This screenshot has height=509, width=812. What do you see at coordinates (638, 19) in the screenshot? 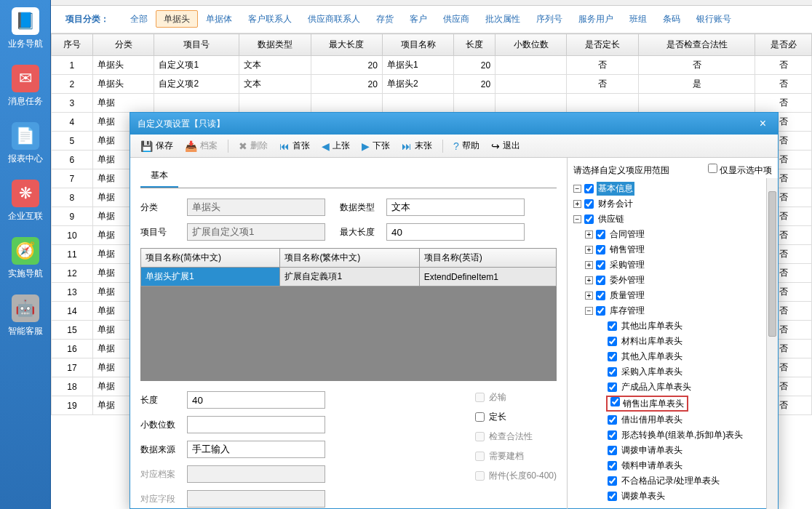
I see `category-item: 班组` at bounding box center [638, 19].